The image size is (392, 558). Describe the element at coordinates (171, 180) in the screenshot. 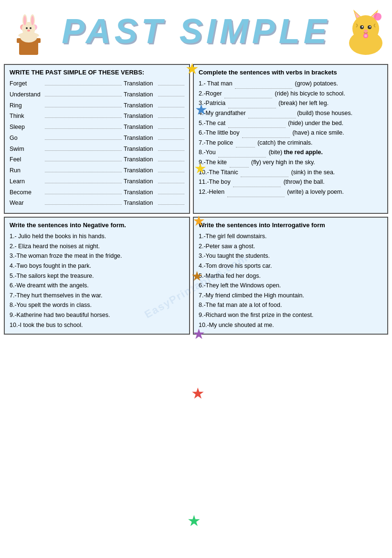

I see `verb-learn-trans-dots` at that location.